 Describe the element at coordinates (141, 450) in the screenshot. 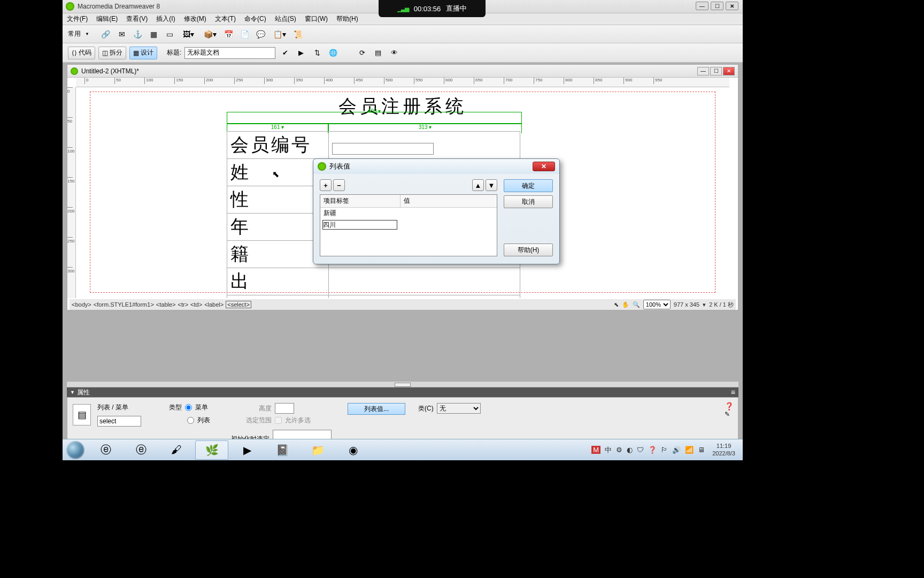

I see `taskbar-browser-icon: ⓔ` at that location.